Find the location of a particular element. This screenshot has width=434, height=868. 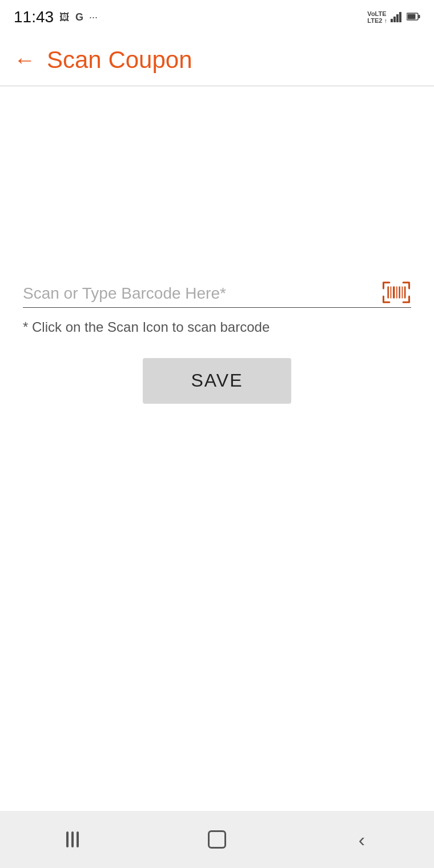

signal-icon is located at coordinates (397, 17).